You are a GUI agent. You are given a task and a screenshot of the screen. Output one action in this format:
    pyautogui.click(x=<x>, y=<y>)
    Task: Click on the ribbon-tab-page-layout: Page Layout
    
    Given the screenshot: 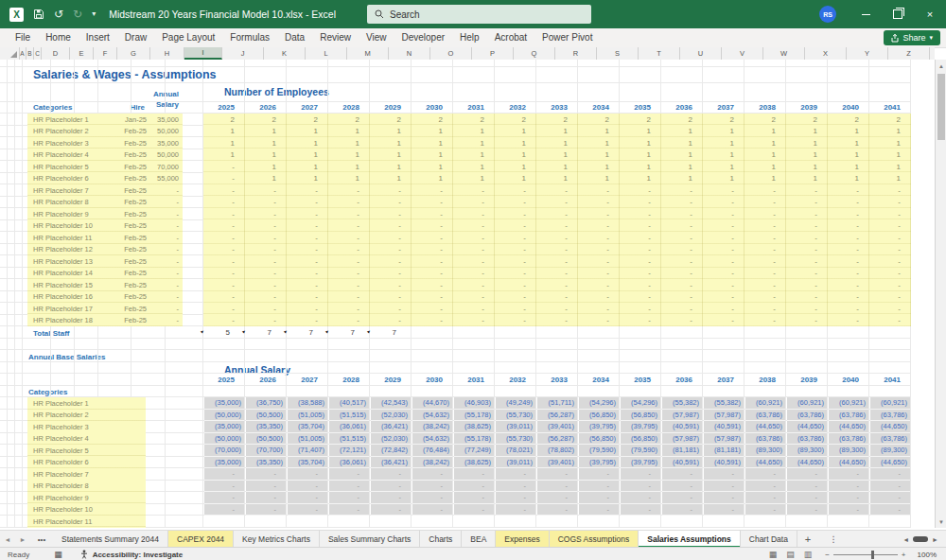 What is the action you would take?
    pyautogui.click(x=188, y=38)
    